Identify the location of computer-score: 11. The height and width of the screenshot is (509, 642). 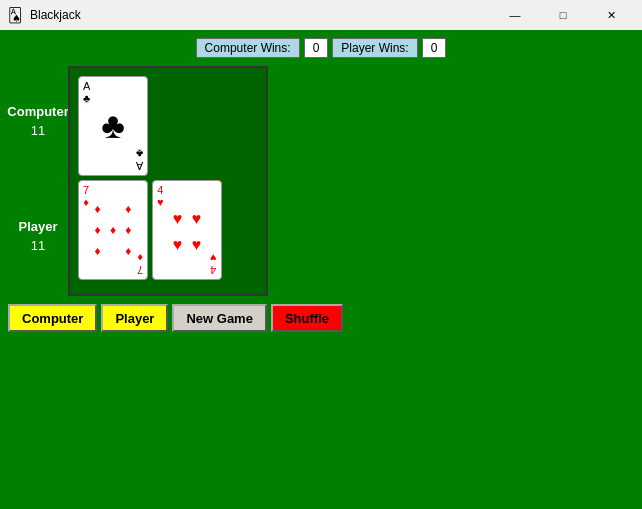
(38, 130).